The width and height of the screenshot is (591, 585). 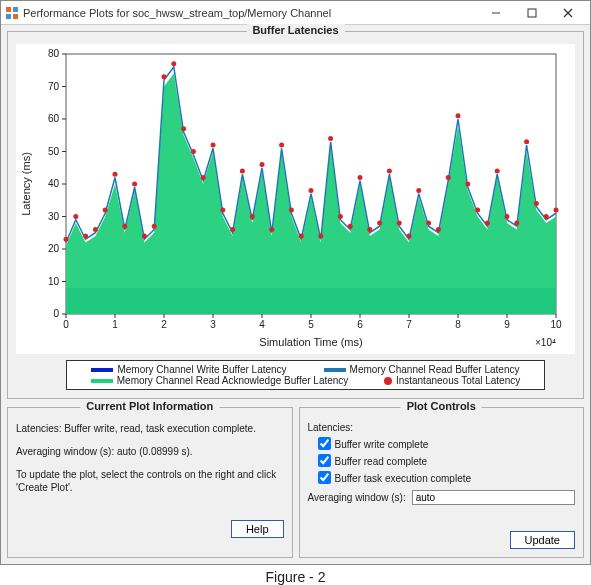 I want to click on window-title: Performance Plots for soc_hwsw_stream_to…, so click(x=250, y=13).